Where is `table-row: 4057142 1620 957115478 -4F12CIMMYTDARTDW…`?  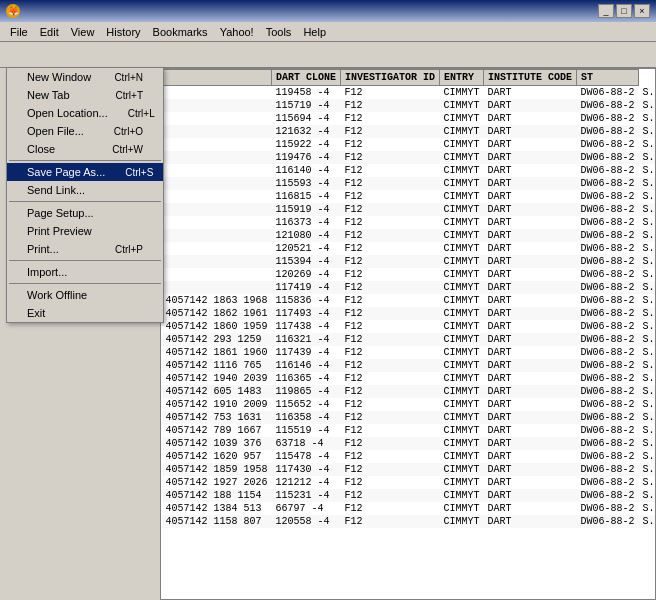
table-row: 4057142 1620 957115478 -4F12CIMMYTDARTDW… is located at coordinates (410, 456).